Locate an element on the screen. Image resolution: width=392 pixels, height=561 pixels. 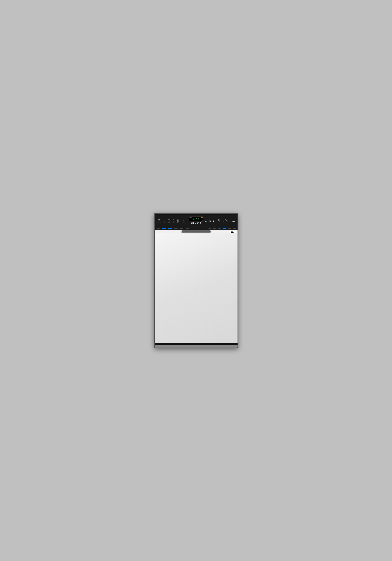
intensive-label: 1h is located at coordinates (174, 221).